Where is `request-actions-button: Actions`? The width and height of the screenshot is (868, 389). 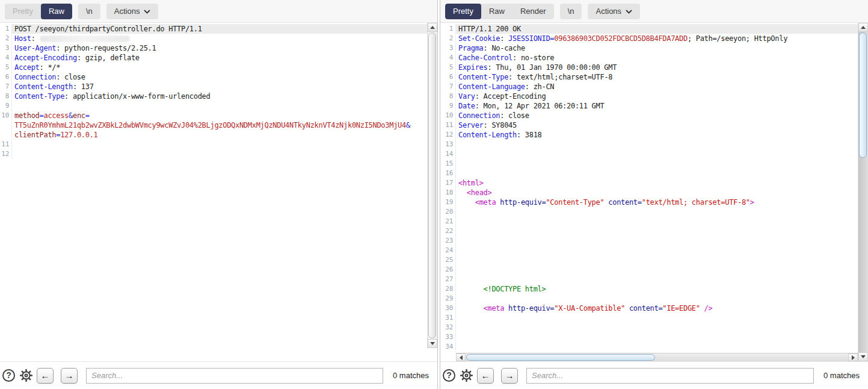
request-actions-button: Actions is located at coordinates (132, 11).